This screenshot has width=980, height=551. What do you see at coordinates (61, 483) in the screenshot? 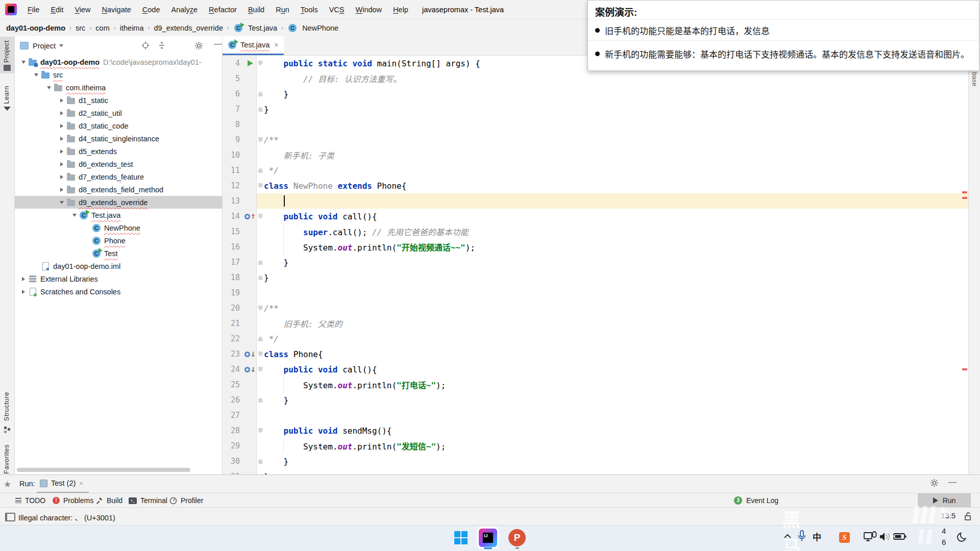
I see `run-tab-test: Test (2) ×` at bounding box center [61, 483].